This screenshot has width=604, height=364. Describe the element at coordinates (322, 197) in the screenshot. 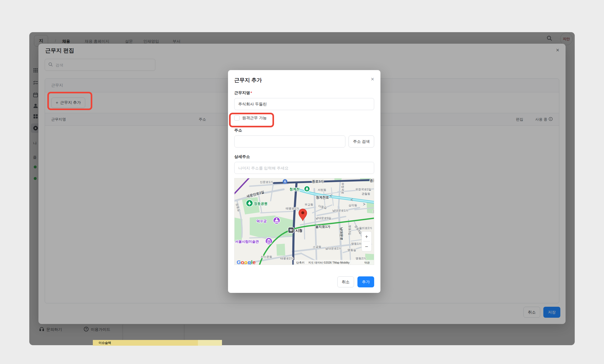

I see `map-label: 청계천로` at that location.